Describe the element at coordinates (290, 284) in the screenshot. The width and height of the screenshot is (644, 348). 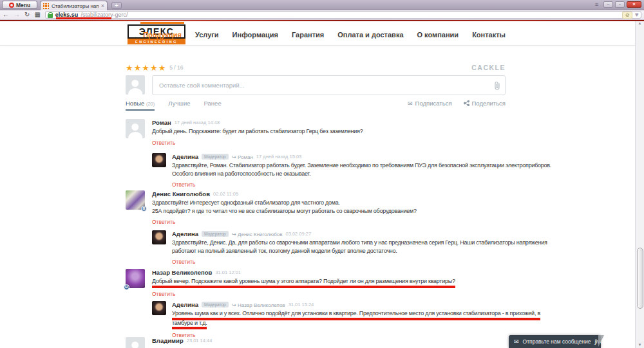
I see `comment: BНазар Великолепов31.01 12:01Добрый вече…` at that location.